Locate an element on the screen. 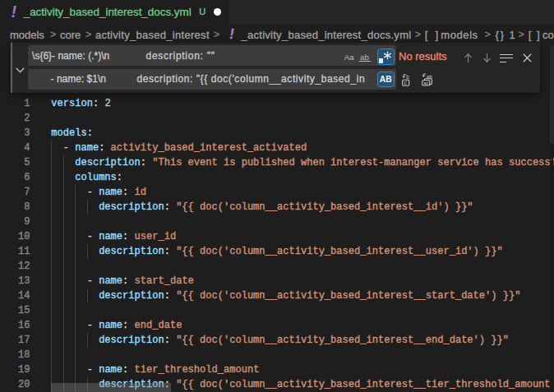 The image size is (554, 392). svg-text: c is located at coordinates (405, 82).